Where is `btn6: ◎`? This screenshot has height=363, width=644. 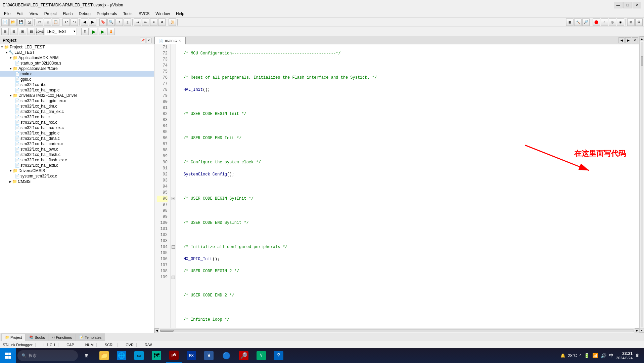 btn6: ◎ is located at coordinates (612, 22).